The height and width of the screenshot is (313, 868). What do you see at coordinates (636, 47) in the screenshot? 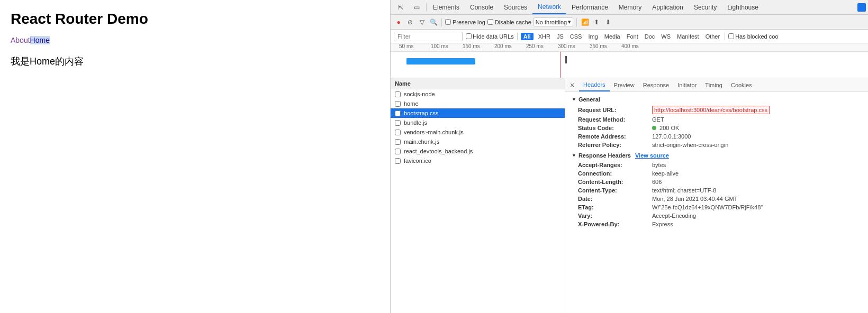
I see `timeline-tick-7: 400 ms` at bounding box center [636, 47].